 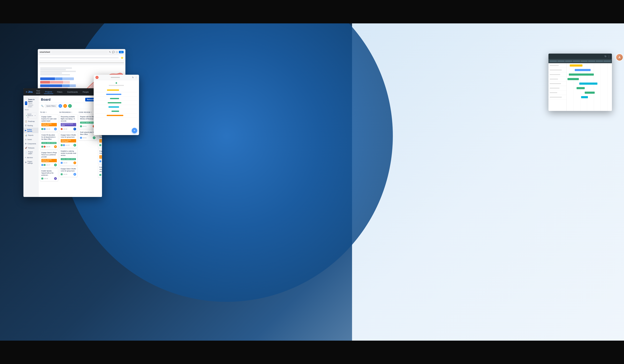 What do you see at coordinates (48, 165) in the screenshot?
I see `card-num-3: 116-17` at bounding box center [48, 165].